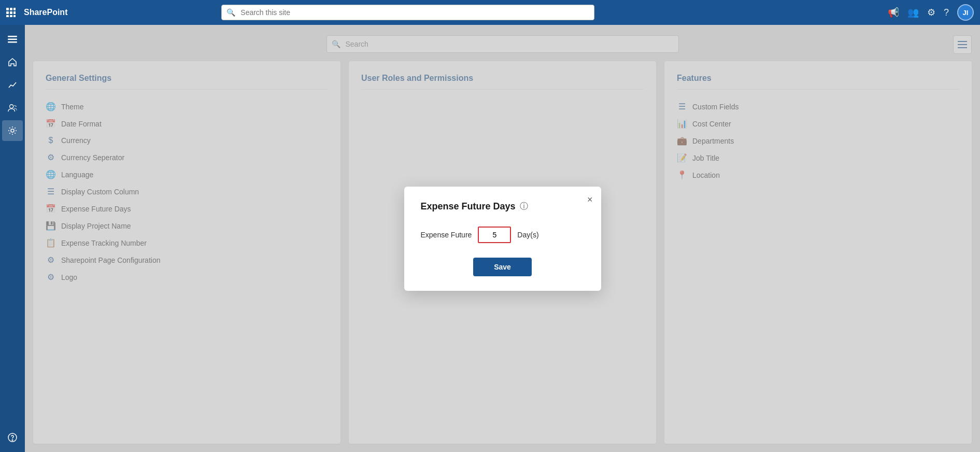 The width and height of the screenshot is (980, 452). What do you see at coordinates (931, 12) in the screenshot?
I see `topbar-actions: 📢 👥 ⚙ ? JI` at bounding box center [931, 12].